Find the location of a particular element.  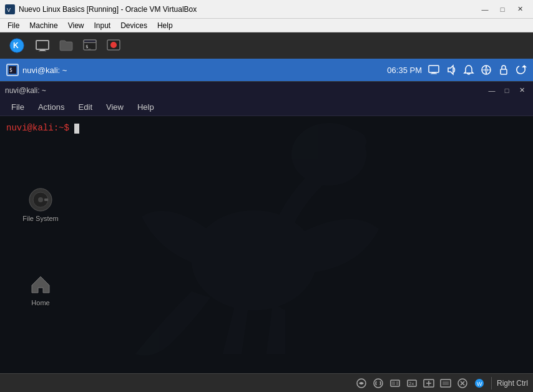

display-status-icon is located at coordinates (434, 70).